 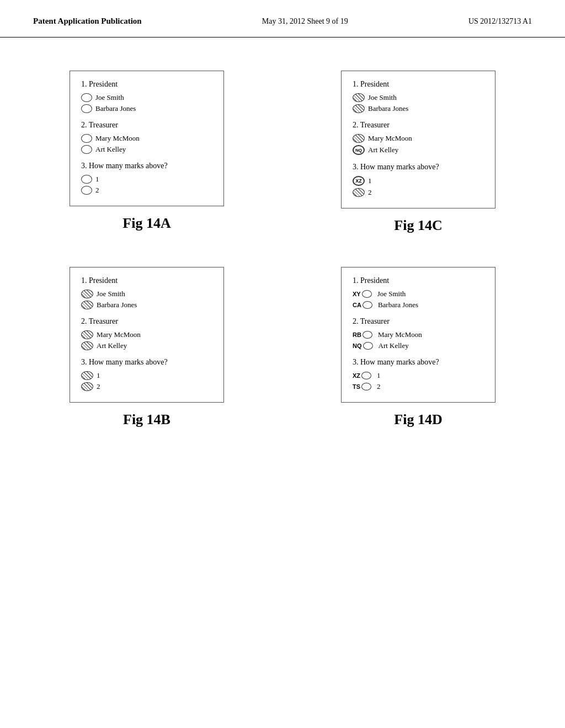 I want to click on prefix-label: RB, so click(x=357, y=335).